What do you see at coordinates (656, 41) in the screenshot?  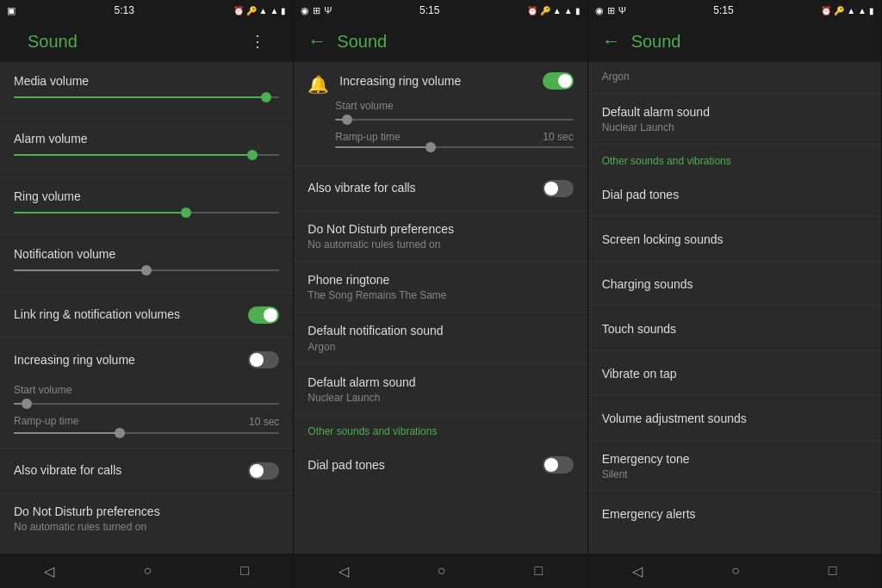 I see `page-title-3: Sound` at bounding box center [656, 41].